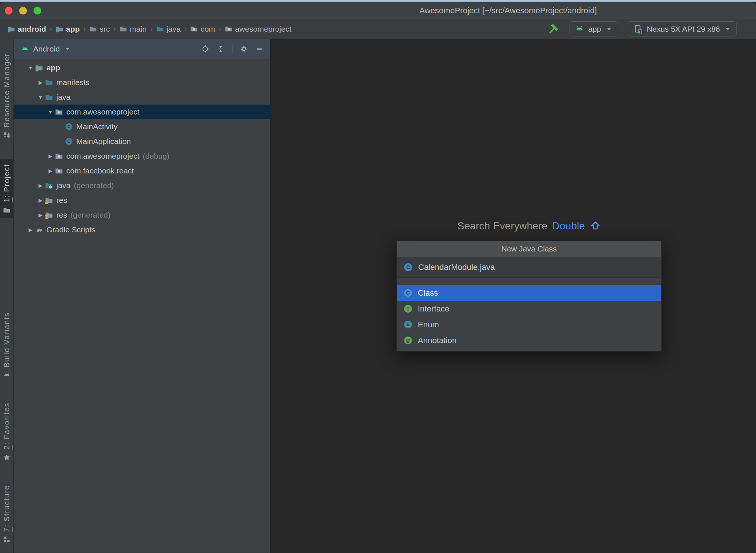 This screenshot has width=756, height=553. I want to click on class-name-value: CalendarModule.java, so click(456, 267).